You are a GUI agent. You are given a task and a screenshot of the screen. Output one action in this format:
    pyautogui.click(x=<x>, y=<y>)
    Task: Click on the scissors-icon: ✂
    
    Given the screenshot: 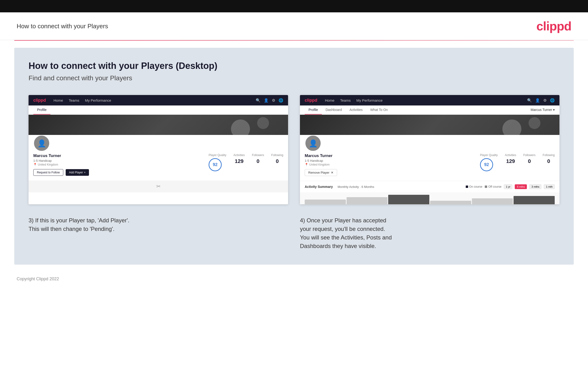 What is the action you would take?
    pyautogui.click(x=158, y=186)
    